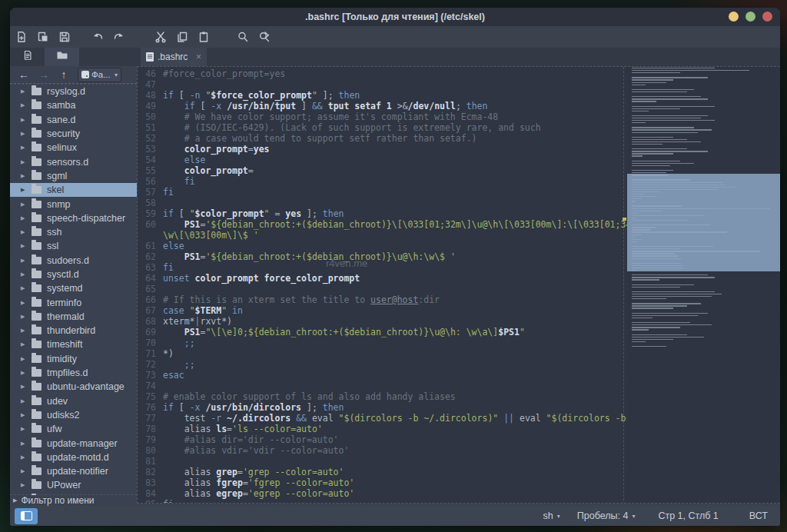 This screenshot has height=532, width=787. I want to click on sidebar-tab-file-browser, so click(61, 57).